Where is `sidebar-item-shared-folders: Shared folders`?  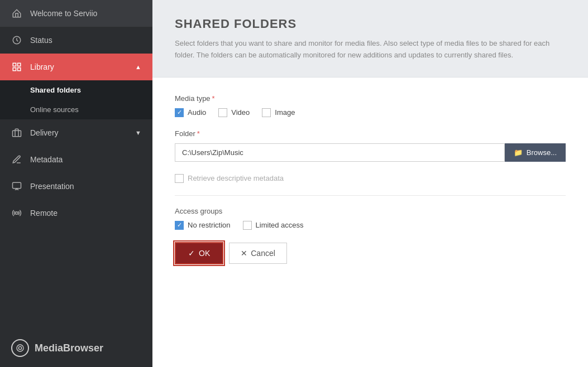 sidebar-item-shared-folders: Shared folders is located at coordinates (76, 90).